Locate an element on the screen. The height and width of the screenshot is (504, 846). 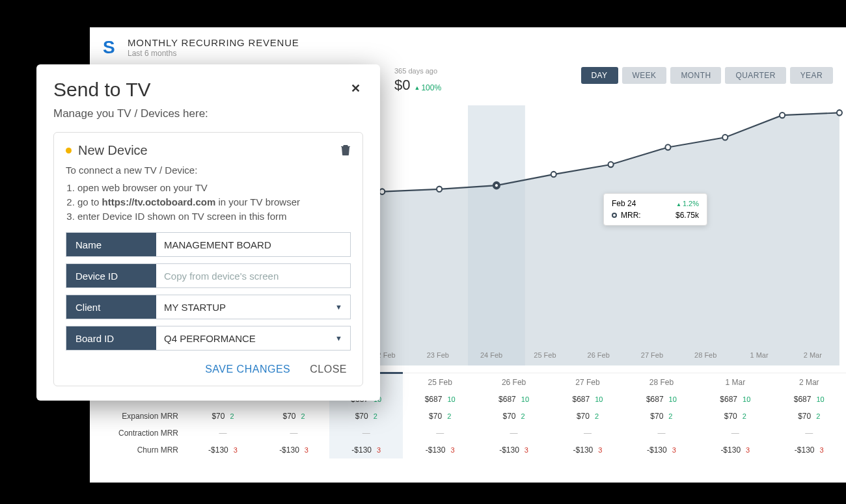
summary-label: 365 days ago is located at coordinates (418, 71).